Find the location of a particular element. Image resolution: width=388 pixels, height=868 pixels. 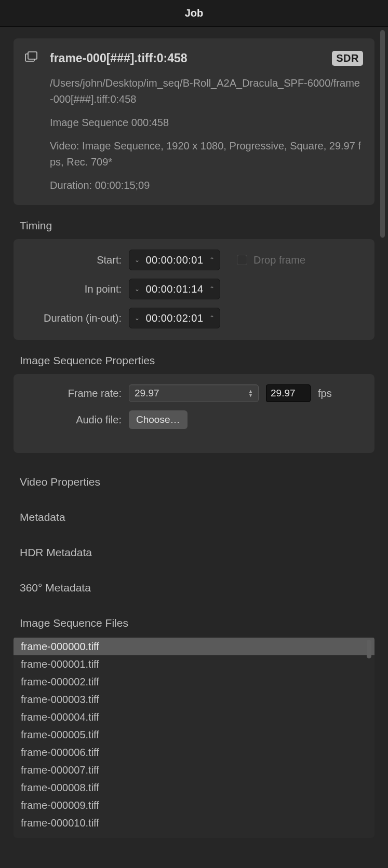

hdr-metadata-heading: HDR Metadata is located at coordinates (197, 553).